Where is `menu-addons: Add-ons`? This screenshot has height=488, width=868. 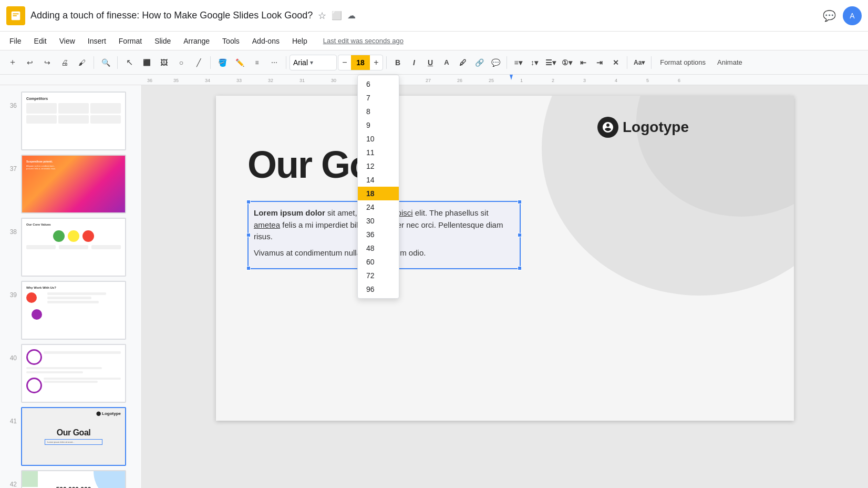
menu-addons: Add-ons is located at coordinates (266, 41).